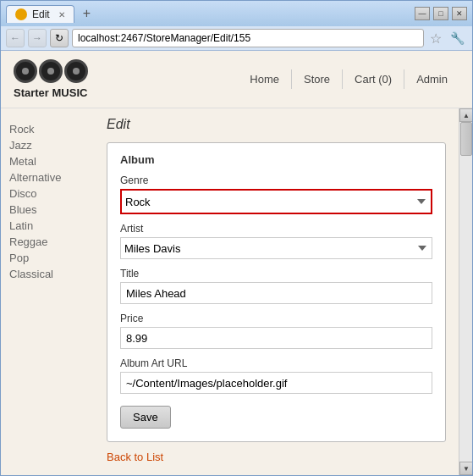 This screenshot has width=473, height=476. I want to click on scrollbar: ▲ ▼, so click(465, 291).